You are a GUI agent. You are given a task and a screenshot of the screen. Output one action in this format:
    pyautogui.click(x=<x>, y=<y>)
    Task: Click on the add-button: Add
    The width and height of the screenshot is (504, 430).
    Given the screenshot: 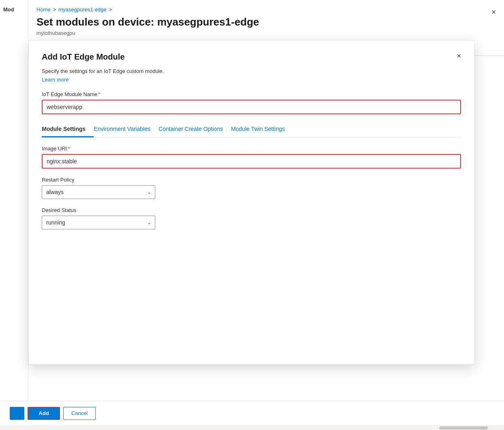 What is the action you would take?
    pyautogui.click(x=44, y=413)
    